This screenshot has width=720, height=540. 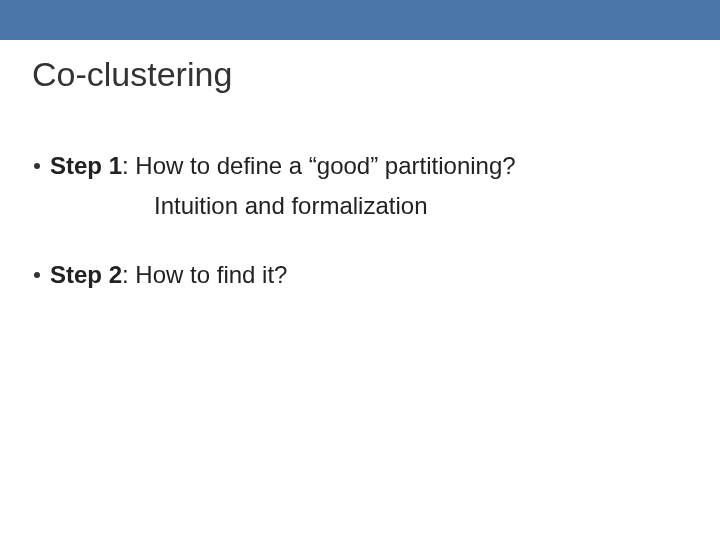 What do you see at coordinates (360, 166) in the screenshot?
I see `bullet-item: Step 1: How to define a “good” partition…` at bounding box center [360, 166].